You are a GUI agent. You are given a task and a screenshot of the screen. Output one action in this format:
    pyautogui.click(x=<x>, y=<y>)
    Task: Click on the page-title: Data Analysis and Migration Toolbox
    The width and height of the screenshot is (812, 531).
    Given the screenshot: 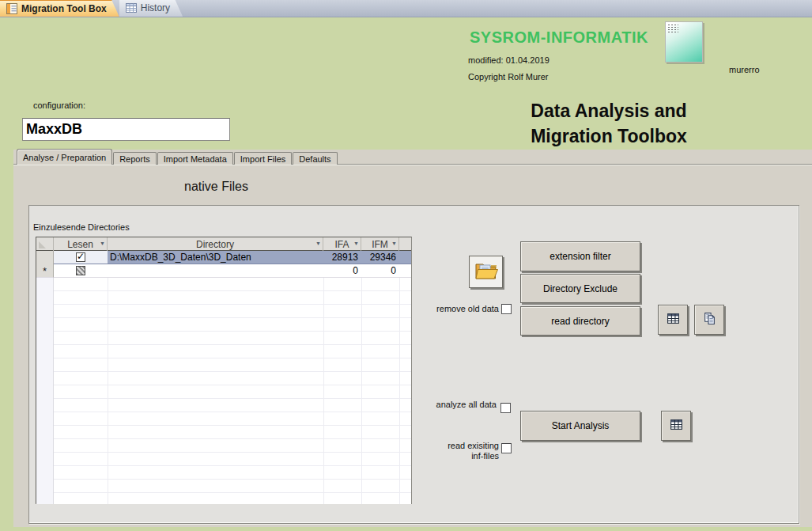 What is the action you would take?
    pyautogui.click(x=609, y=123)
    